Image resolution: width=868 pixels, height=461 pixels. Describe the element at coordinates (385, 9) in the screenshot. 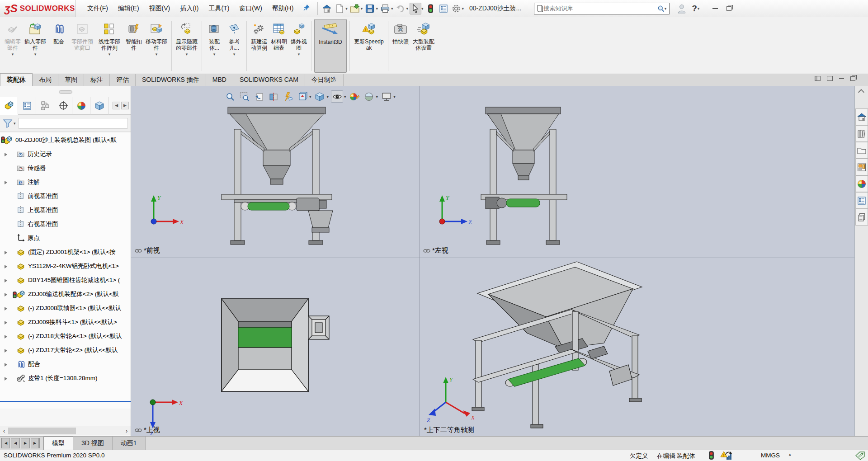

I see `print-button` at that location.